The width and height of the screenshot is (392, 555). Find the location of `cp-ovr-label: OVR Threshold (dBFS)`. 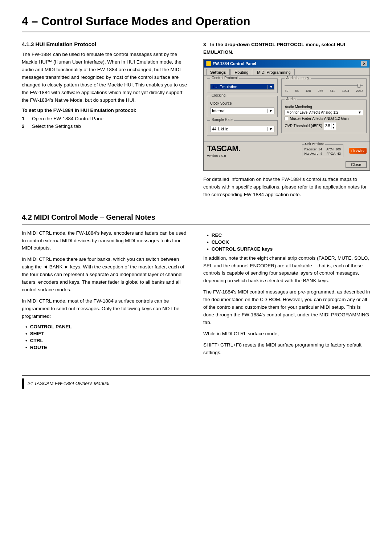

cp-ovr-label: OVR Threshold (dBFS) is located at coordinates (303, 126).